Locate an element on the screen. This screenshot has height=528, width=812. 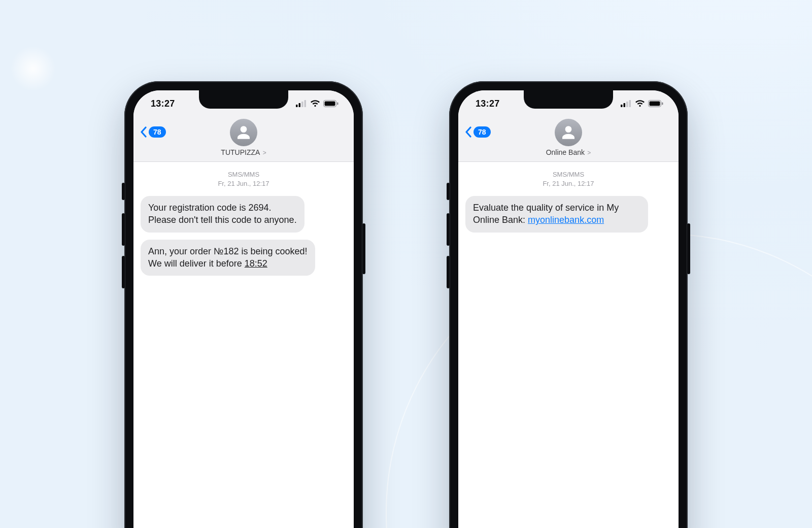
message-row: Ann, your order №182 is being cooked! We… is located at coordinates (244, 259).